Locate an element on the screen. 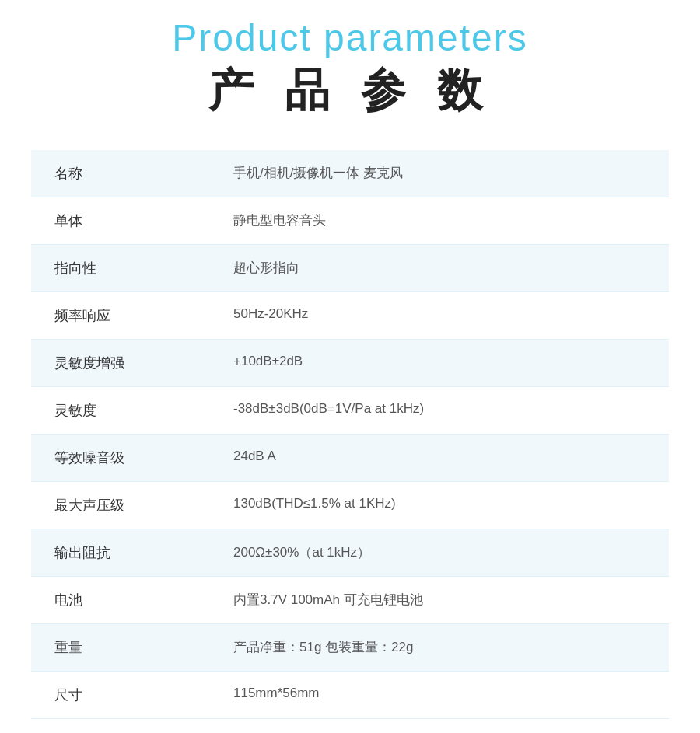 The width and height of the screenshot is (700, 733). param-label: 等效噪音级 is located at coordinates (117, 458).